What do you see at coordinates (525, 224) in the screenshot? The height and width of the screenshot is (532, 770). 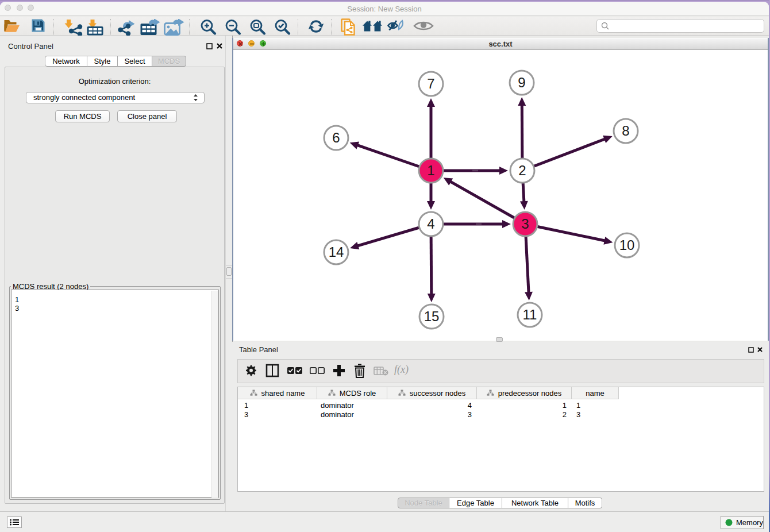 I see `svg-text: 3` at bounding box center [525, 224].